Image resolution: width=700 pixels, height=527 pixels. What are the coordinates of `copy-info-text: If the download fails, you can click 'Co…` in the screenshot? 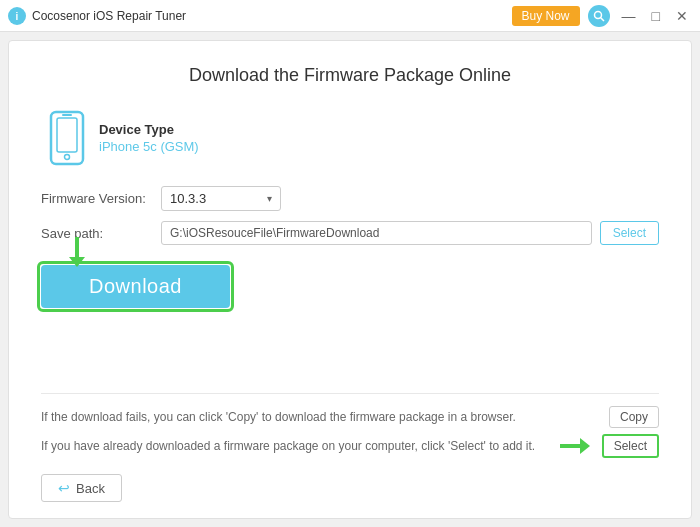 It's located at (321, 417).